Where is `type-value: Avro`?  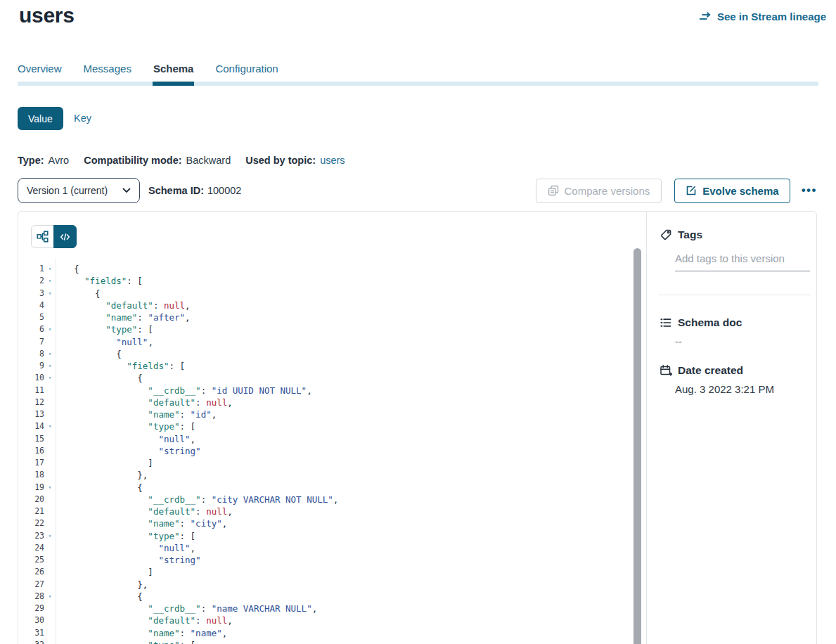 type-value: Avro is located at coordinates (59, 160).